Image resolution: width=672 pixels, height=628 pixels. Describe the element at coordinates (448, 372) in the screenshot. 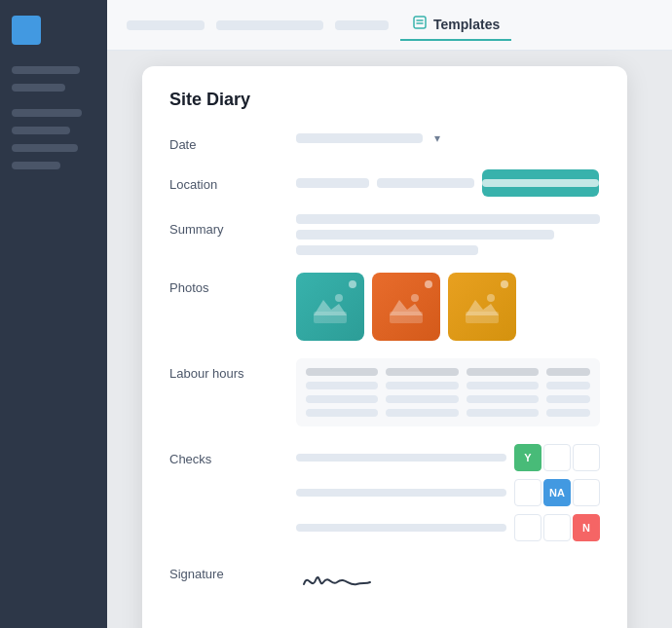

I see `labour-header-row` at that location.